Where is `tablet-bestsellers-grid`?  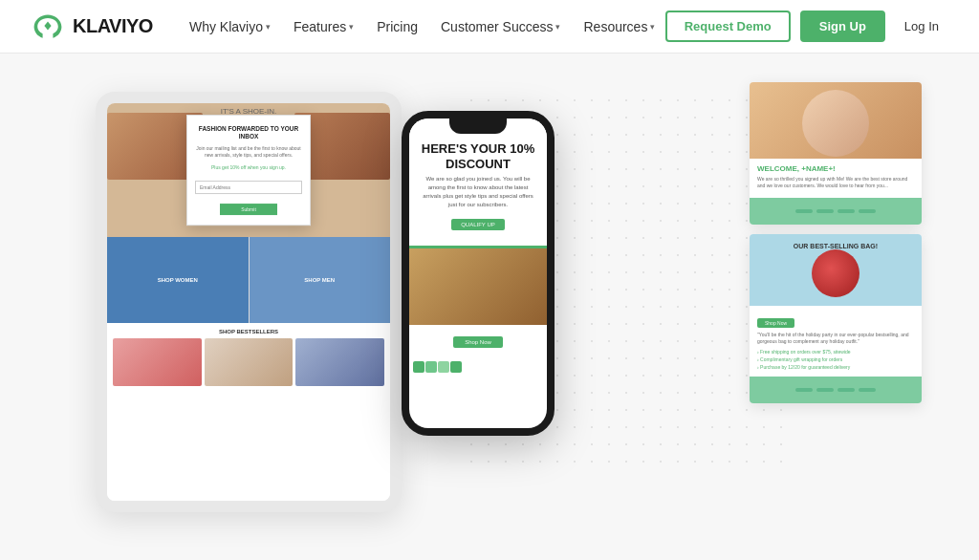
tablet-bestsellers-grid is located at coordinates (249, 362).